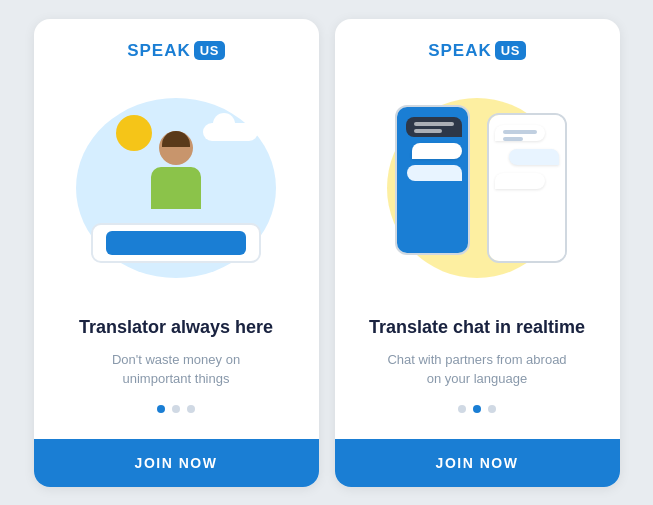 The image size is (653, 505). Describe the element at coordinates (210, 50) in the screenshot. I see `logo-badge-1: US` at that location.